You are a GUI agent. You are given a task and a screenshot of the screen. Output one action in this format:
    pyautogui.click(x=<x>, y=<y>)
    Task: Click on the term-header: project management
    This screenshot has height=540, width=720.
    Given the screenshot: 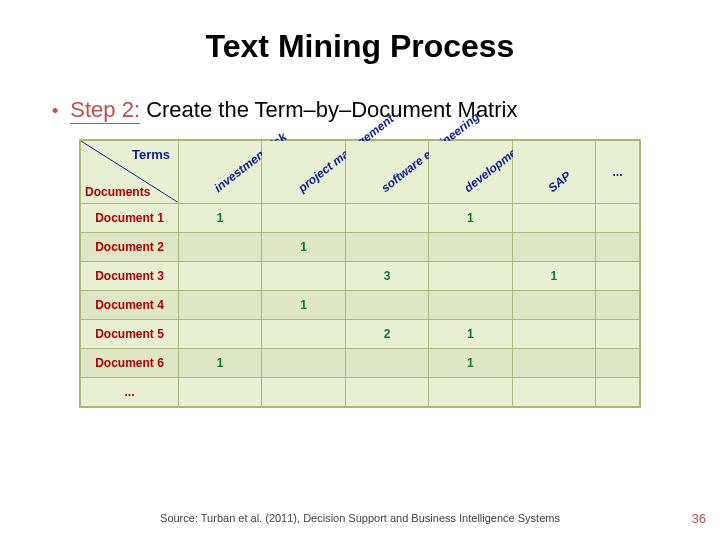 What is the action you would take?
    pyautogui.click(x=304, y=172)
    